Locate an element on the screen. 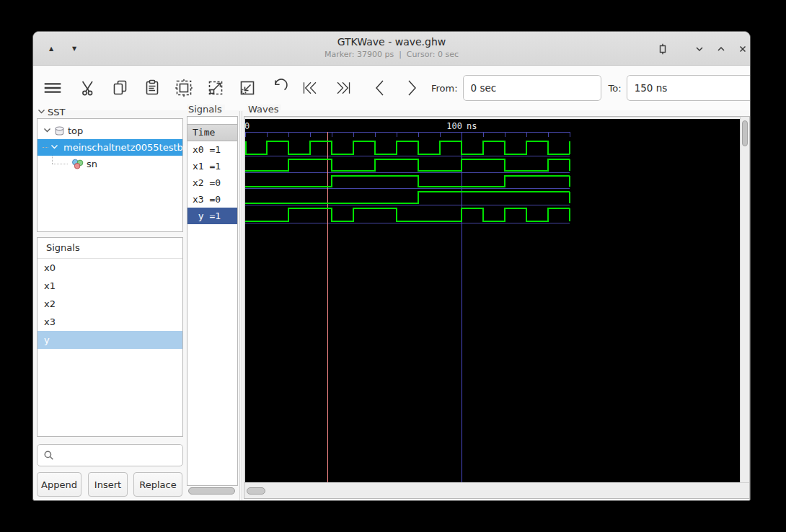 The width and height of the screenshot is (786, 532). close-button is located at coordinates (743, 49).